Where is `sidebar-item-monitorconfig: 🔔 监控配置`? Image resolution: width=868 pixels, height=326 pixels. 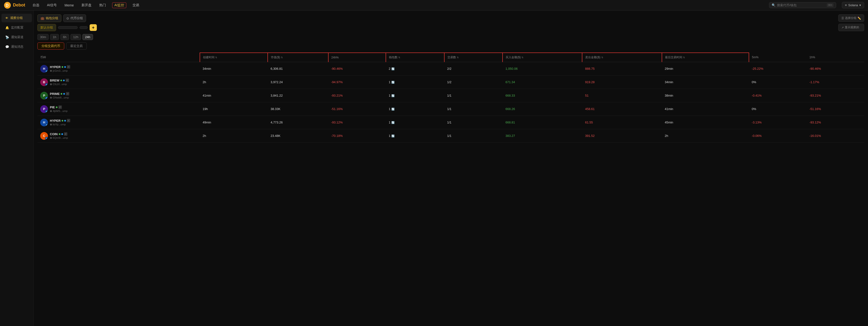 sidebar-item-monitorconfig: 🔔 监控配置 is located at coordinates (17, 28).